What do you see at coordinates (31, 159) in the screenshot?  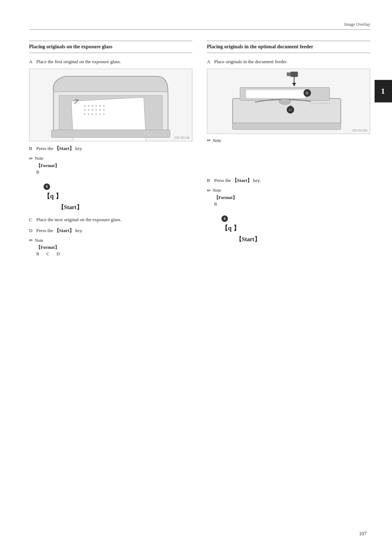 I see `note-pencil-icon: ✏` at bounding box center [31, 159].